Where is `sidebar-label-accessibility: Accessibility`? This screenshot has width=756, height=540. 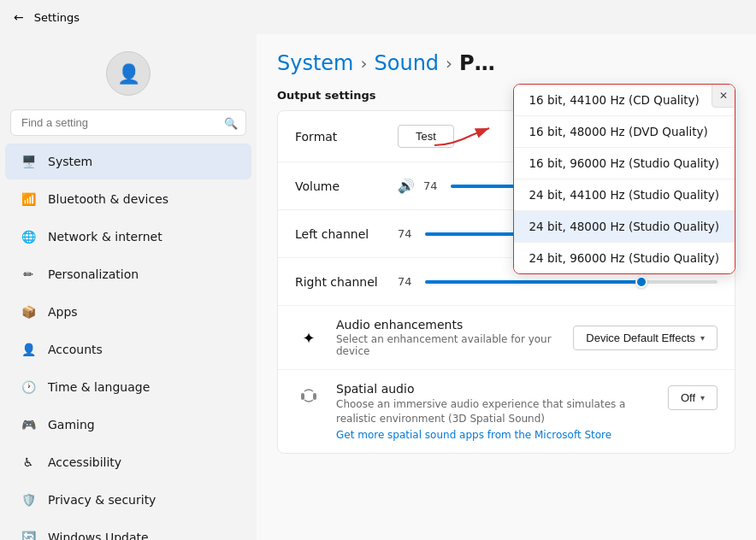 sidebar-label-accessibility: Accessibility is located at coordinates (85, 462).